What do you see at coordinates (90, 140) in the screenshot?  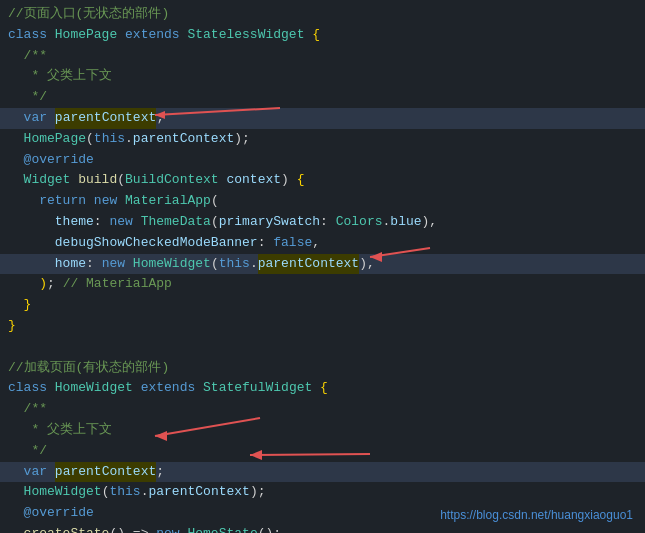 I see `paren-7: (` at bounding box center [90, 140].